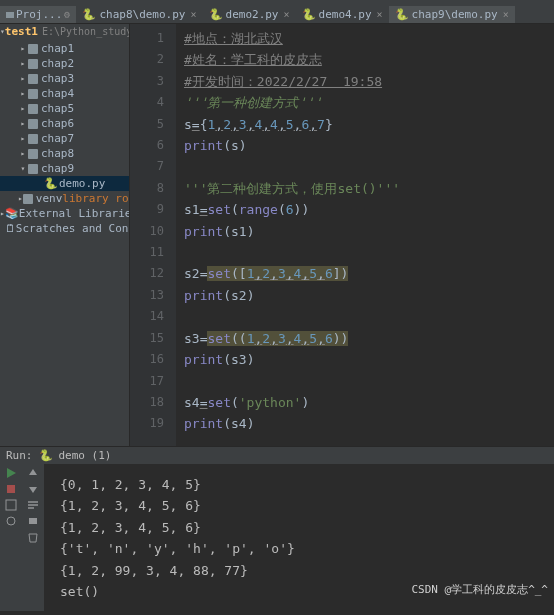 The width and height of the screenshot is (554, 615). What do you see at coordinates (73, 228) in the screenshot?
I see `tree-label: Scratches and Consoles` at bounding box center [73, 228].